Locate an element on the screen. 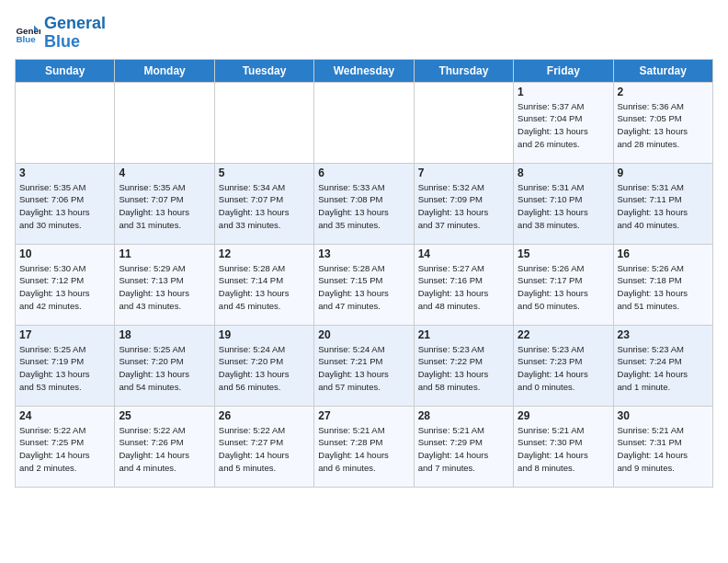 Image resolution: width=728 pixels, height=563 pixels. day-info: Sunrise: 5:35 AM Sunset: 7:06 PM Dayligh… is located at coordinates (64, 206).